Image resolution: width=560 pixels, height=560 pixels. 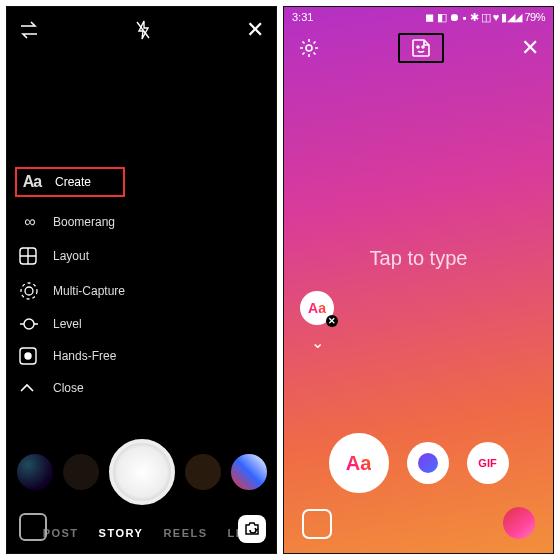 What do you see at coordinates (30, 388) in the screenshot?
I see `chevron-up-icon` at bounding box center [30, 388].